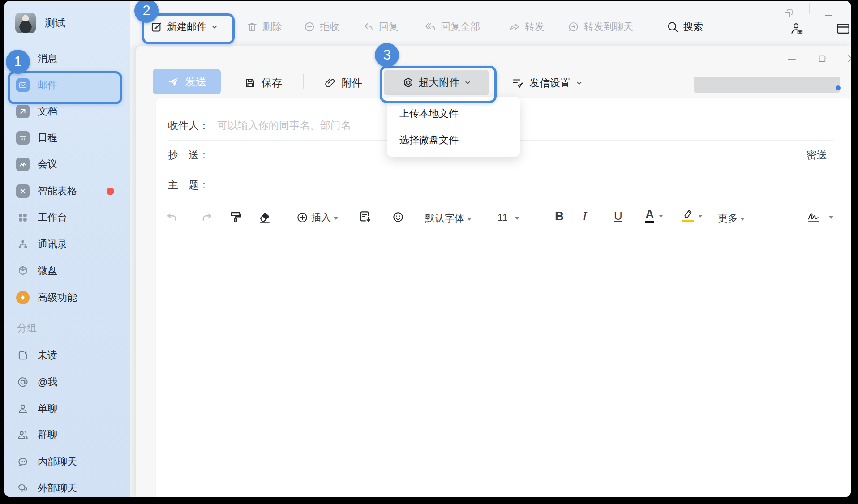 This screenshot has width=858, height=504. What do you see at coordinates (430, 27) in the screenshot?
I see `reply-all-icon` at bounding box center [430, 27].